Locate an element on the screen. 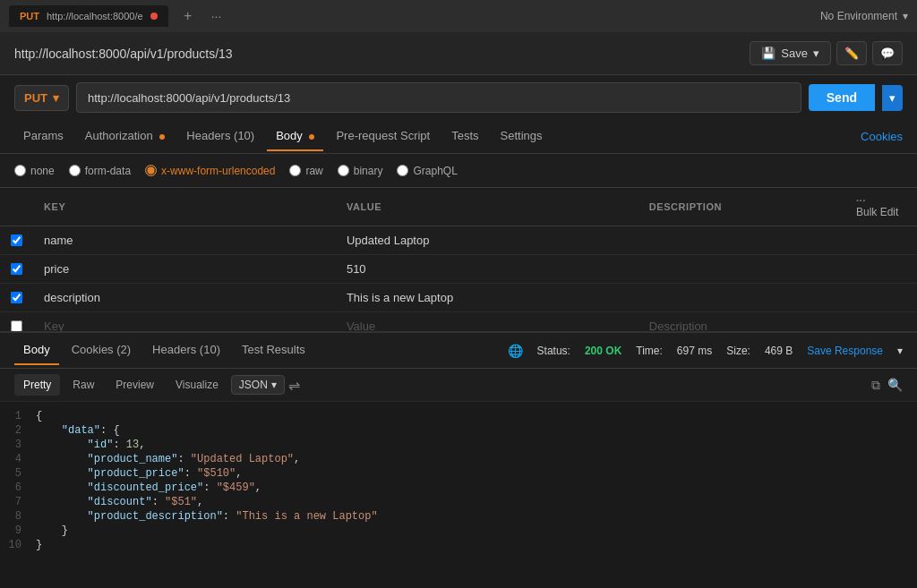  body-dot is located at coordinates (312, 137).